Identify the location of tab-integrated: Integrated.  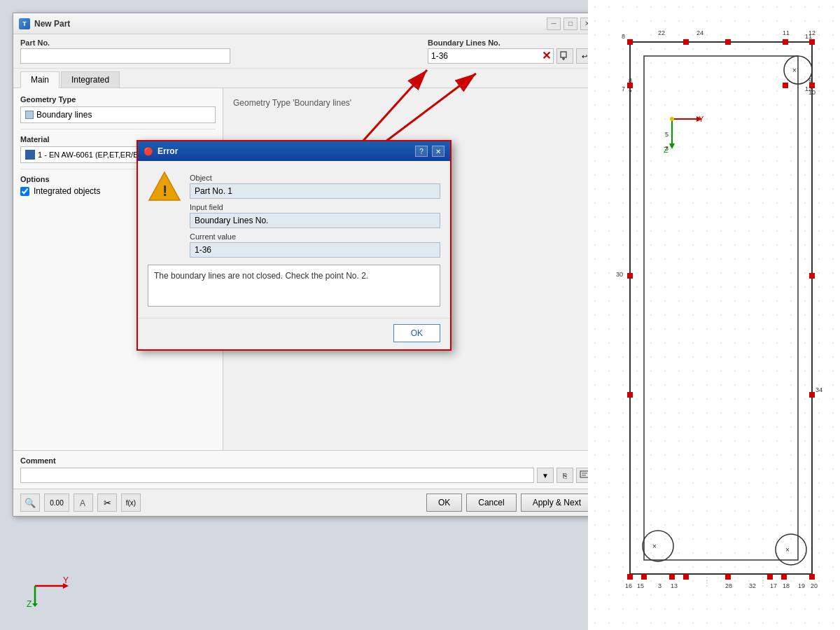
(90, 80).